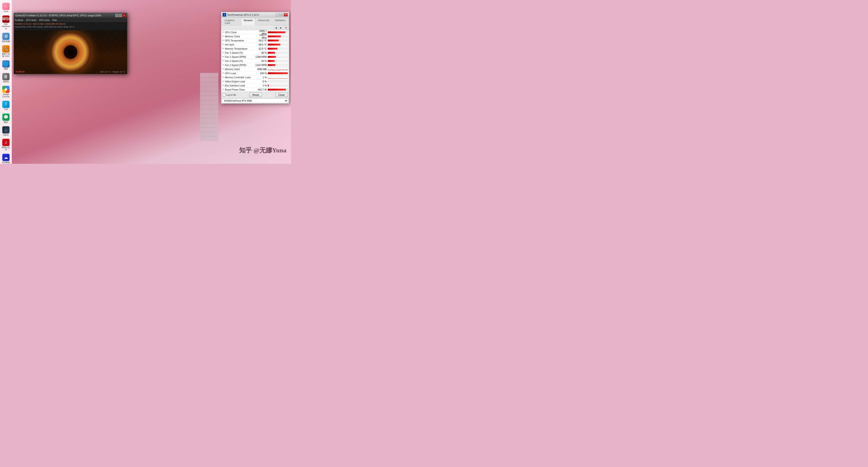 The width and height of the screenshot is (868, 467). I want to click on msi-afterburner-icon: MSI, so click(6, 19).